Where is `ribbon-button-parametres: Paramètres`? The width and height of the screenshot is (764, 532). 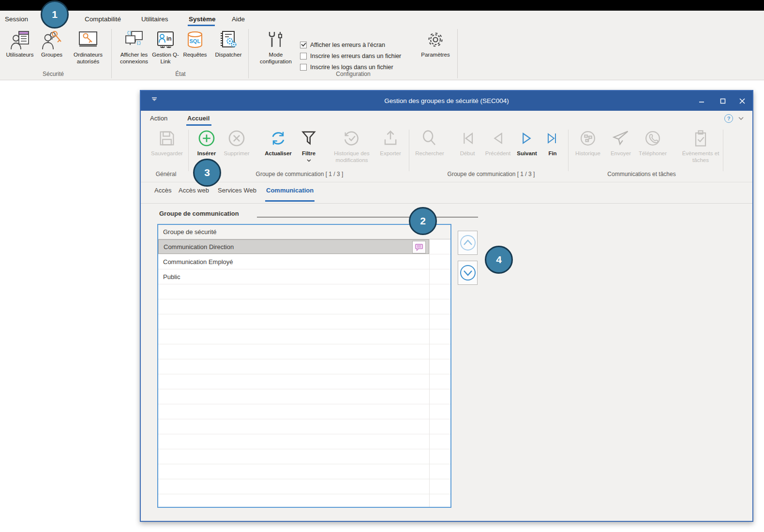 ribbon-button-parametres: Paramètres is located at coordinates (435, 43).